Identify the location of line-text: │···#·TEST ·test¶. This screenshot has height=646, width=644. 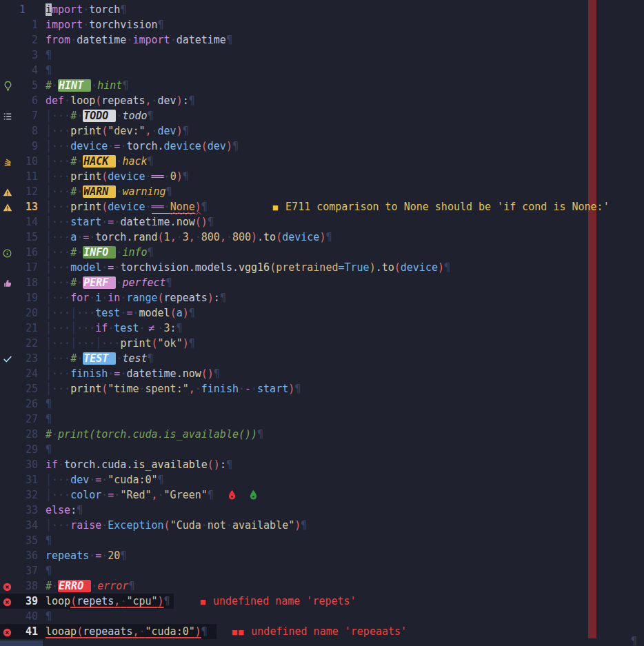
(96, 359).